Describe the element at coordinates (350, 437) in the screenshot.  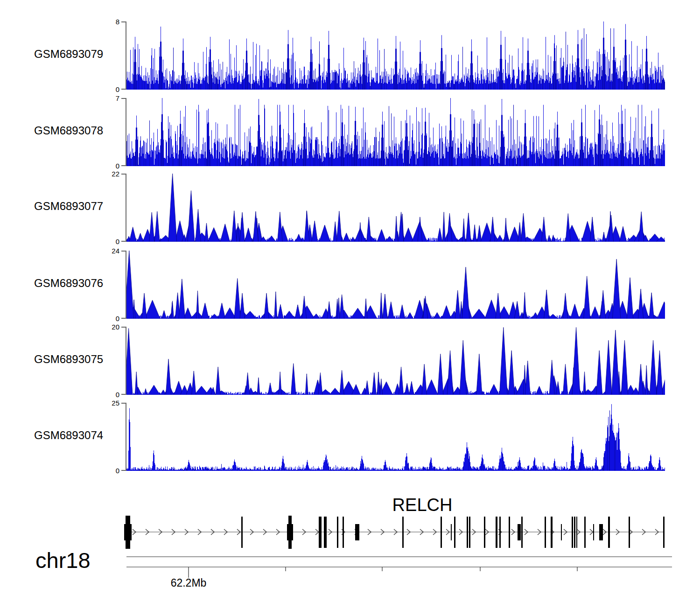
I see `coverage-track: GSM6893074 25 0` at that location.